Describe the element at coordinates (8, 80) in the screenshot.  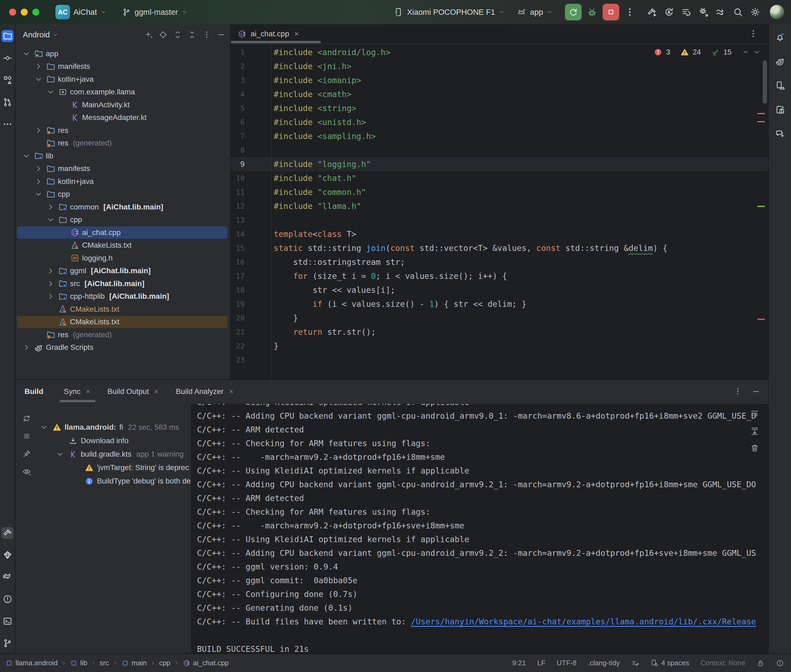
I see `structure-tool-button` at that location.